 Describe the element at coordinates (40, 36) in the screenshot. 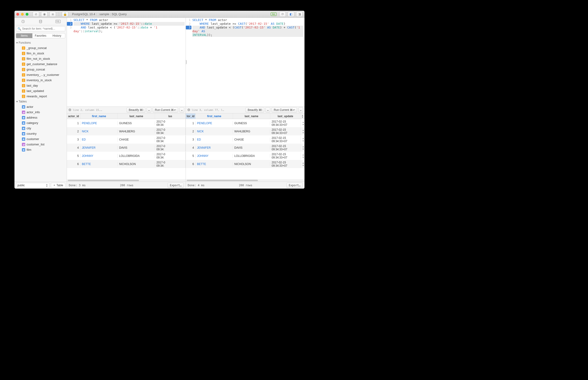

I see `sidebar-filter-segment: Items Favorites History` at that location.